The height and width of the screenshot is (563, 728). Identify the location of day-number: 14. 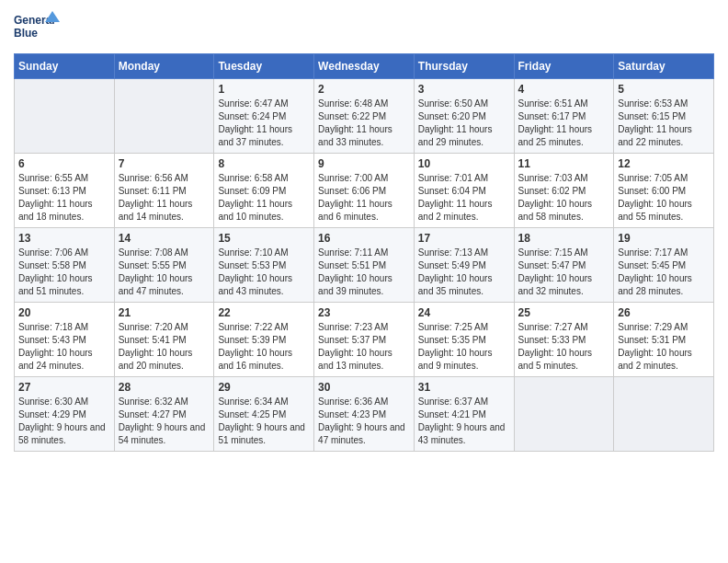
(165, 238).